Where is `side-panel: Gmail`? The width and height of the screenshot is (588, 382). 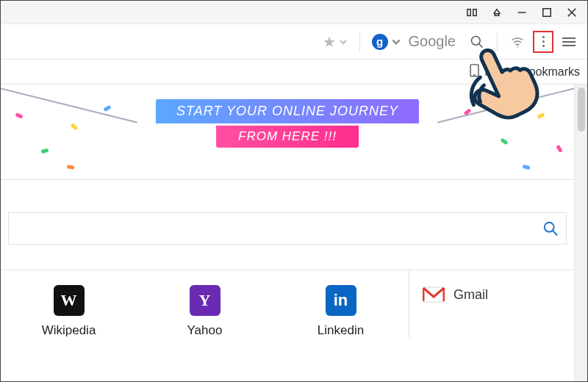 side-panel: Gmail is located at coordinates (491, 304).